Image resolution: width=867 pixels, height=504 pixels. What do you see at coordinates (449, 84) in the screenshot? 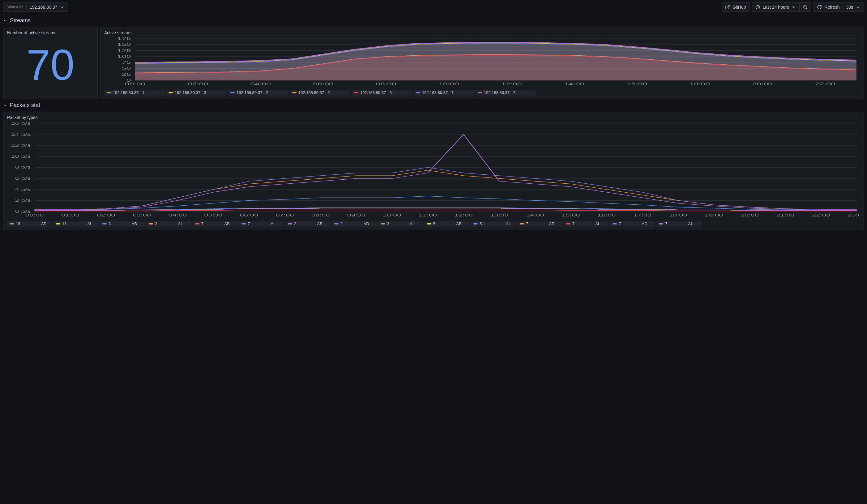
I see `svg-text: 10:00` at bounding box center [449, 84].